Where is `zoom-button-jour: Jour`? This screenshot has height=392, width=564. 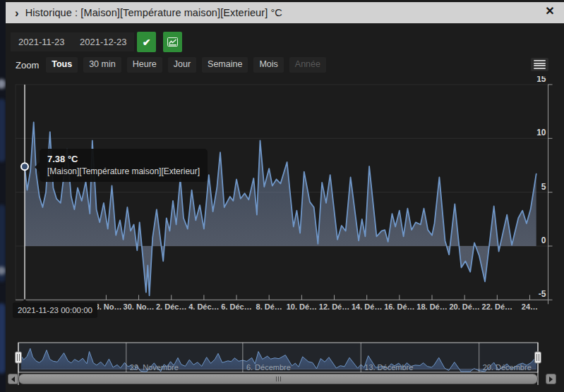
zoom-button-jour: Jour is located at coordinates (182, 65).